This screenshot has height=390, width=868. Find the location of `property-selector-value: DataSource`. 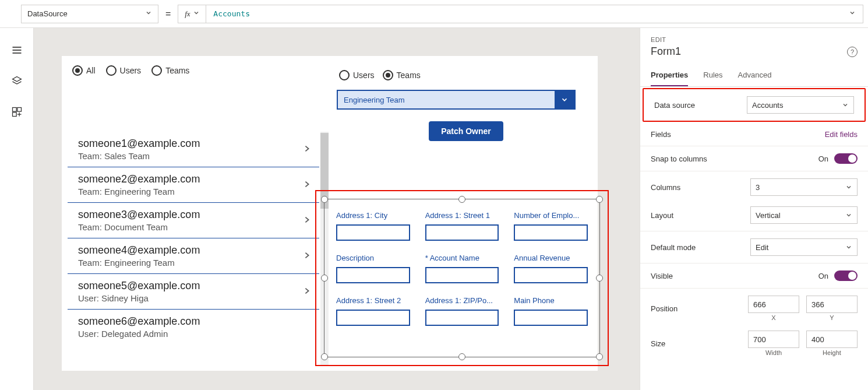

property-selector-value: DataSource is located at coordinates (48, 14).